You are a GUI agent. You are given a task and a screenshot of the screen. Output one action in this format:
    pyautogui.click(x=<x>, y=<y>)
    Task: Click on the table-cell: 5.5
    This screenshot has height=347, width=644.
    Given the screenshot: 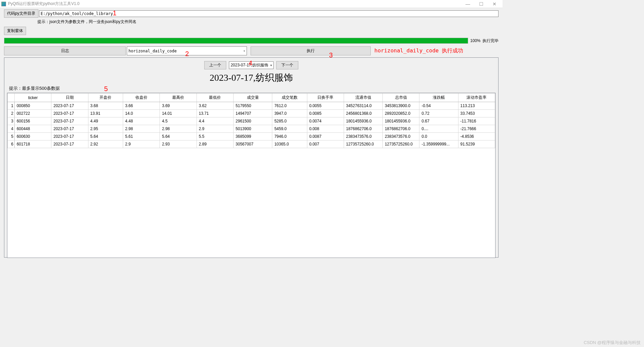 What is the action you would take?
    pyautogui.click(x=215, y=137)
    